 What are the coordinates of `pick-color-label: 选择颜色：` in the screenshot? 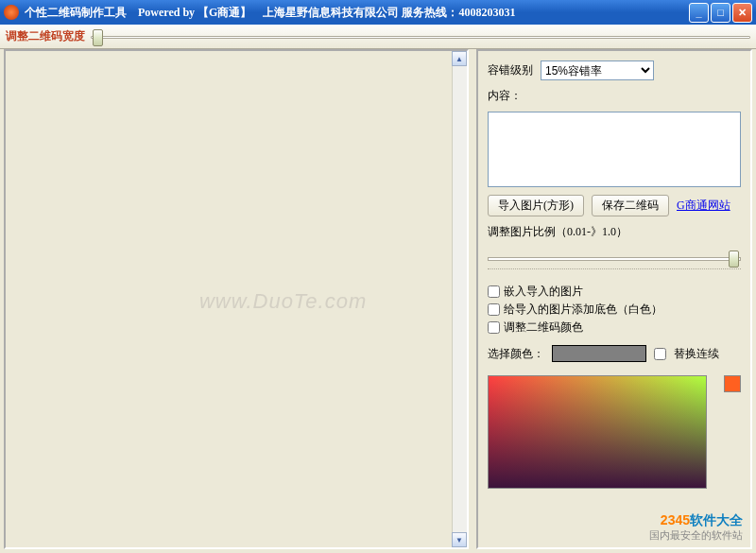 It's located at (516, 354).